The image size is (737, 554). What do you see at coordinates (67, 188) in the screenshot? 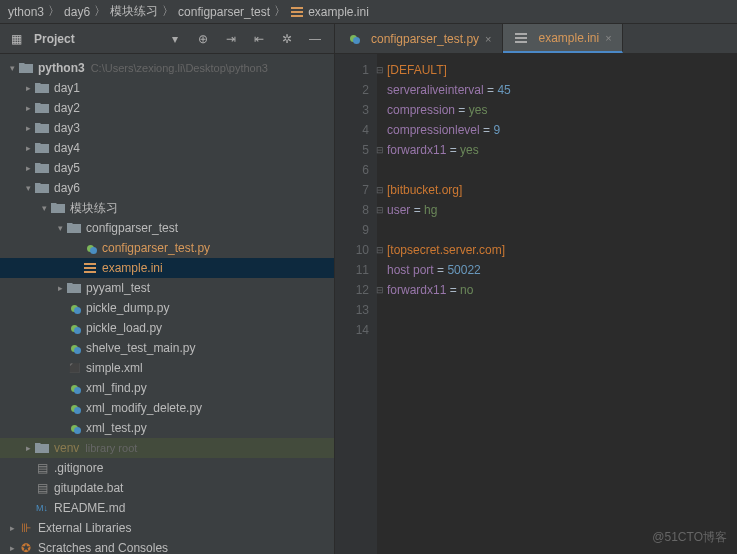
I see `tree-label: day6` at bounding box center [67, 188].